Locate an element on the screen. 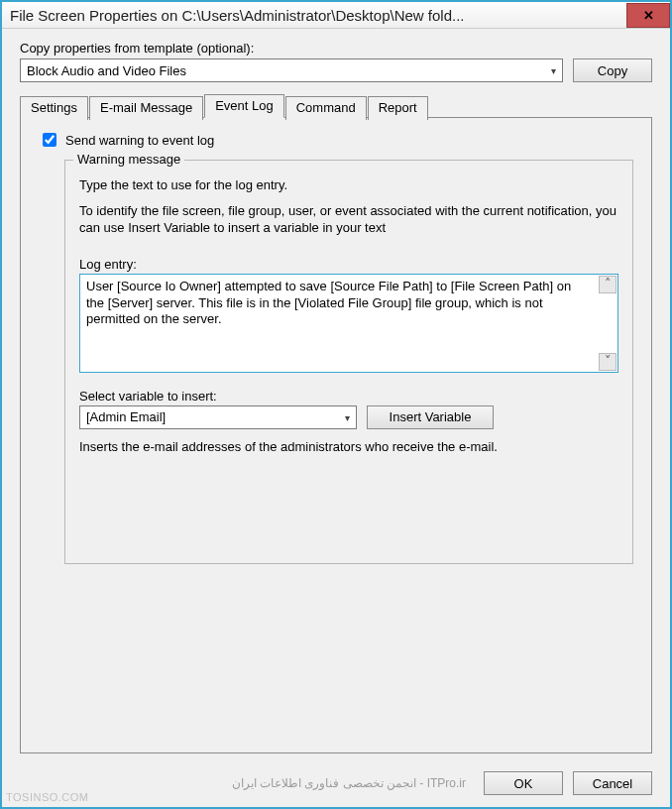 The image size is (672, 809). close-button: ✕ is located at coordinates (648, 16).